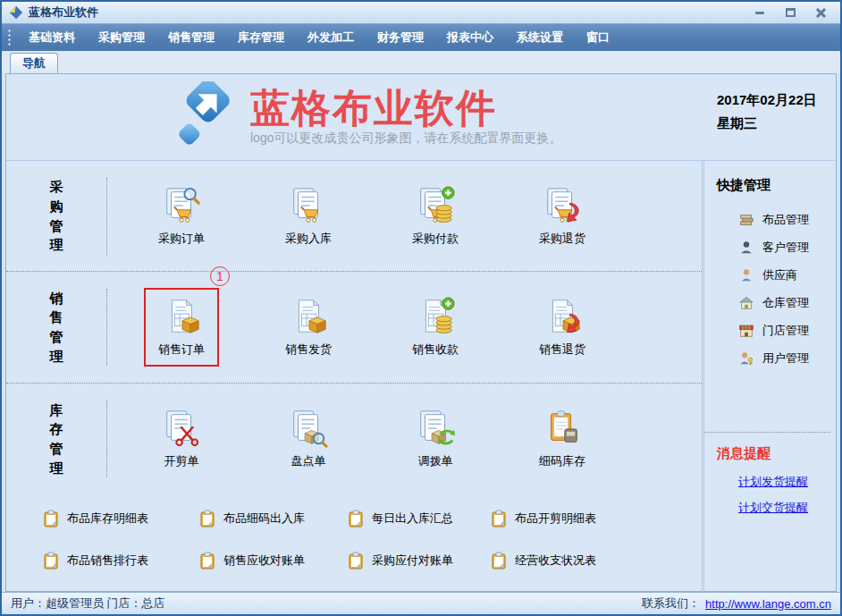 This screenshot has height=616, width=842. What do you see at coordinates (760, 13) in the screenshot?
I see `minimize-icon` at bounding box center [760, 13].